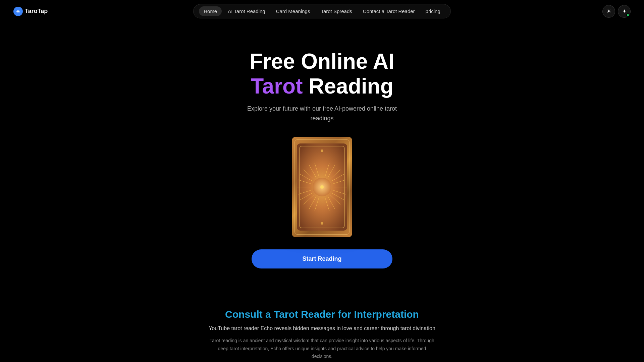 The width and height of the screenshot is (644, 362). Describe the element at coordinates (616, 11) in the screenshot. I see `nav-actions: ☀ ✦` at that location.